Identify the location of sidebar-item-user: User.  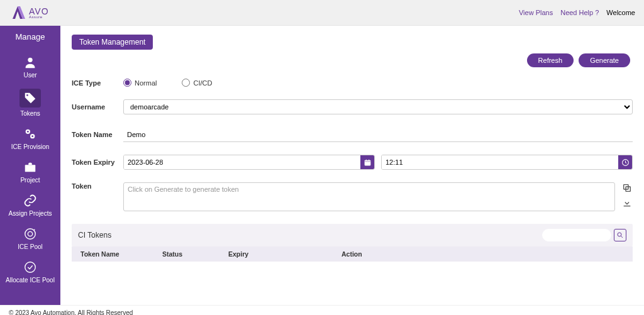
(30, 67).